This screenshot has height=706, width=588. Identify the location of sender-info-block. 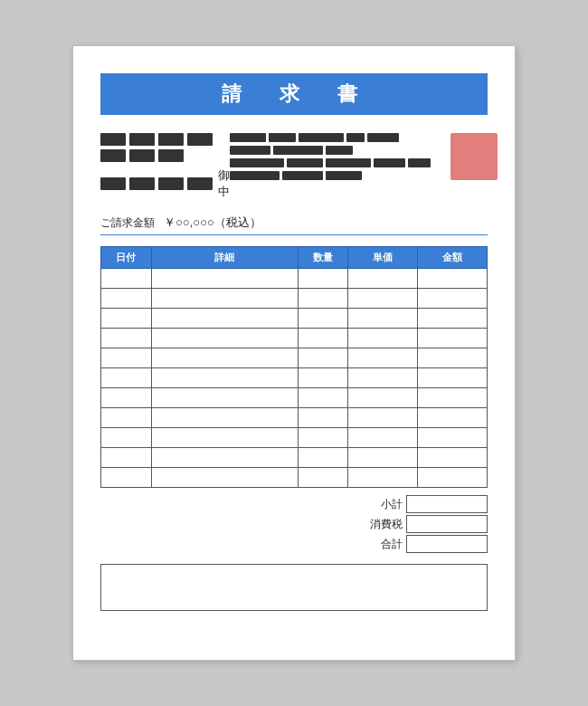
(364, 157).